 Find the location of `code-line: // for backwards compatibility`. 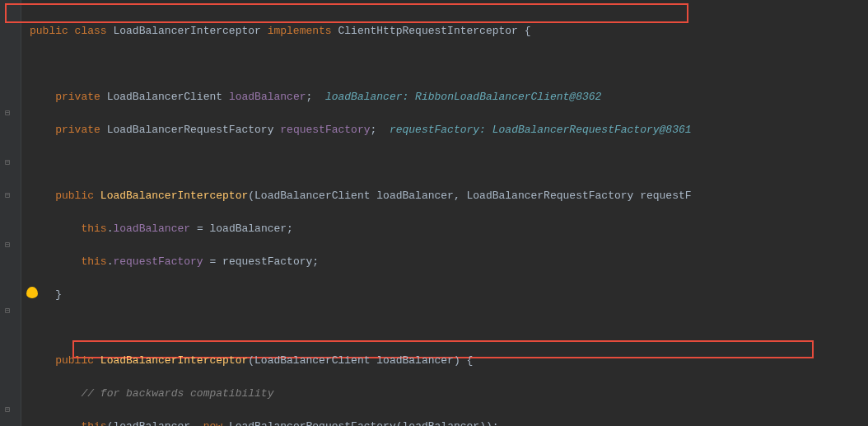

code-line: // for backwards compatibility is located at coordinates (449, 394).